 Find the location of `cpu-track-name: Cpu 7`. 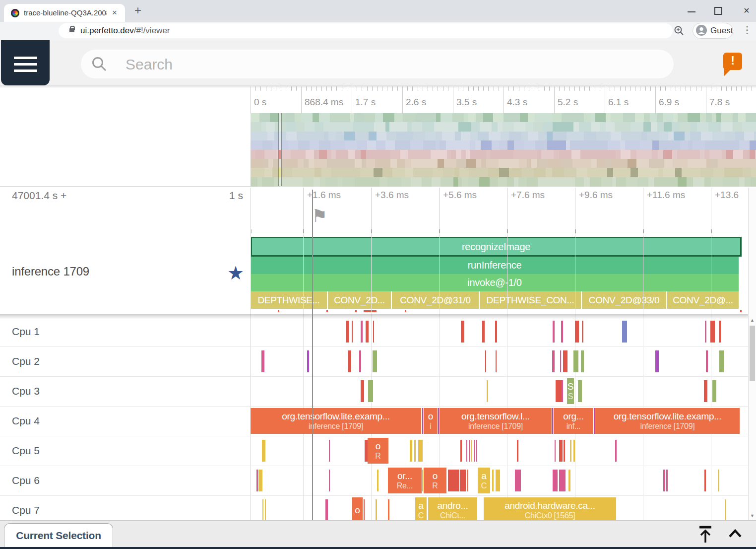

cpu-track-name: Cpu 7 is located at coordinates (26, 508).